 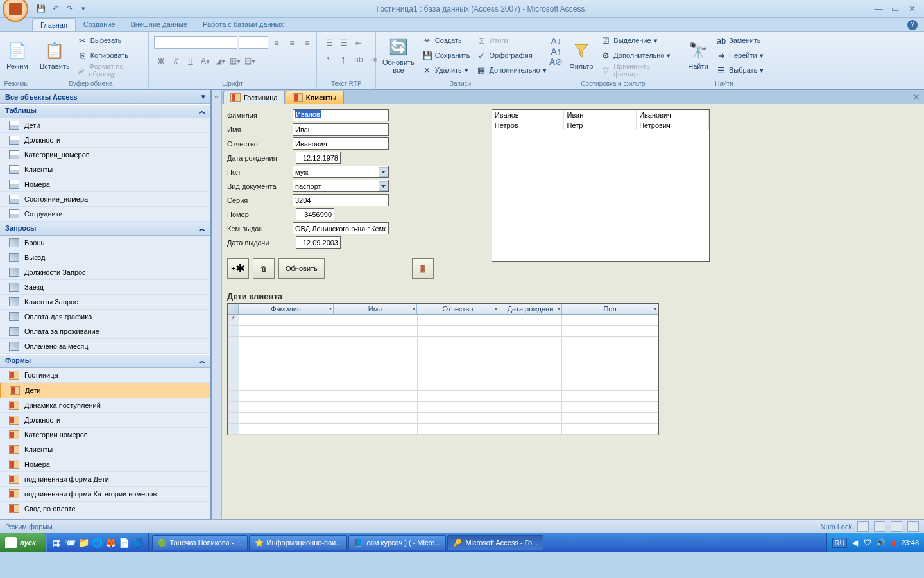 I want to click on nav-item: Оплачено за месяц, so click(x=105, y=347).